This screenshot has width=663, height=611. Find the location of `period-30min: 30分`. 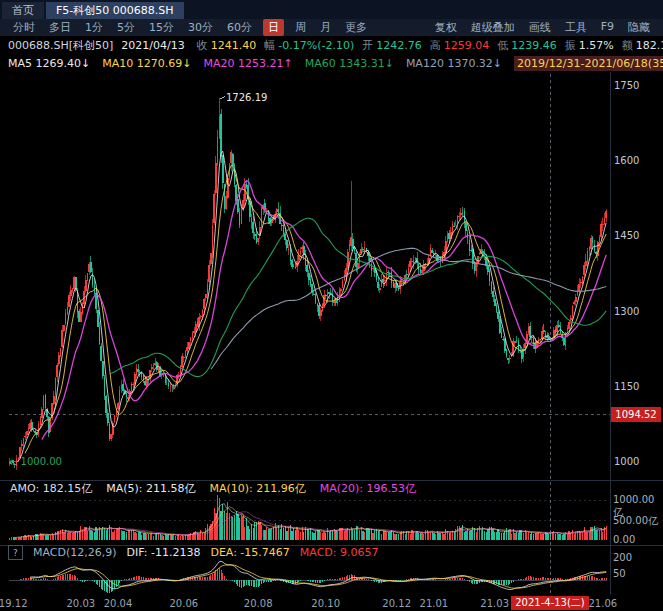

period-30min: 30分 is located at coordinates (200, 28).